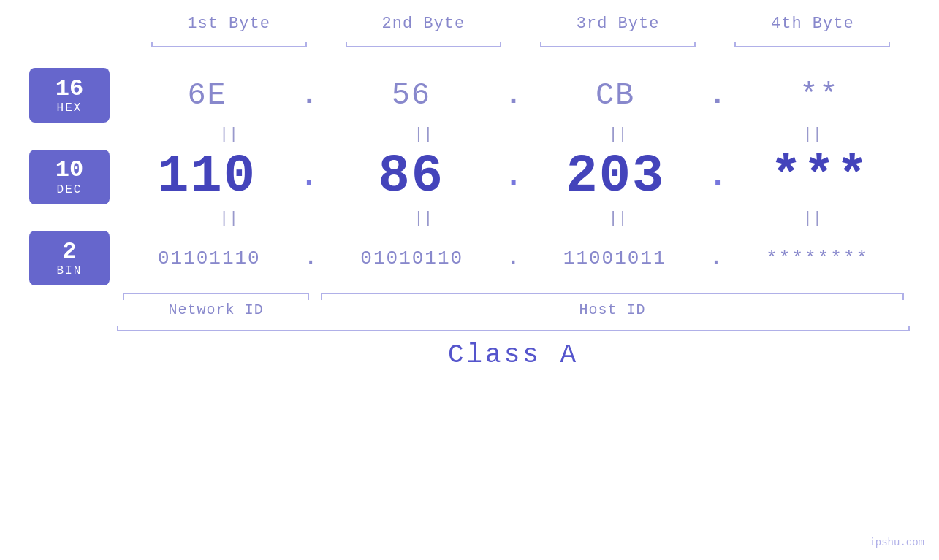  What do you see at coordinates (718, 96) in the screenshot?
I see `hex-dot3: .` at bounding box center [718, 96].